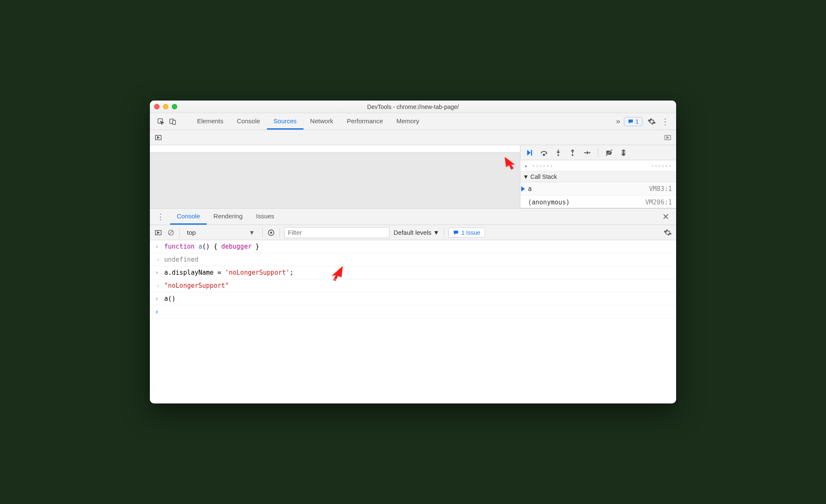  Describe the element at coordinates (598, 166) in the screenshot. I see `scope-row: ▸ ------------` at that location.